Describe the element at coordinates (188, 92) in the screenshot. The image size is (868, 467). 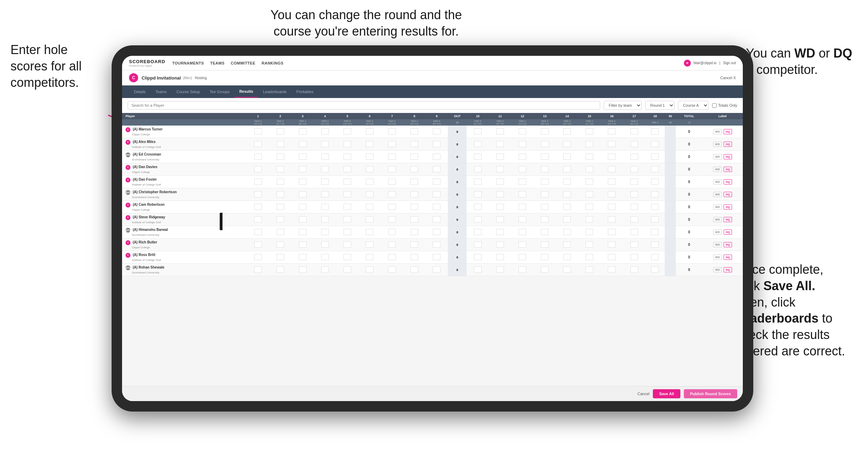
I see `tab-course-setup: Course Setup` at that location.